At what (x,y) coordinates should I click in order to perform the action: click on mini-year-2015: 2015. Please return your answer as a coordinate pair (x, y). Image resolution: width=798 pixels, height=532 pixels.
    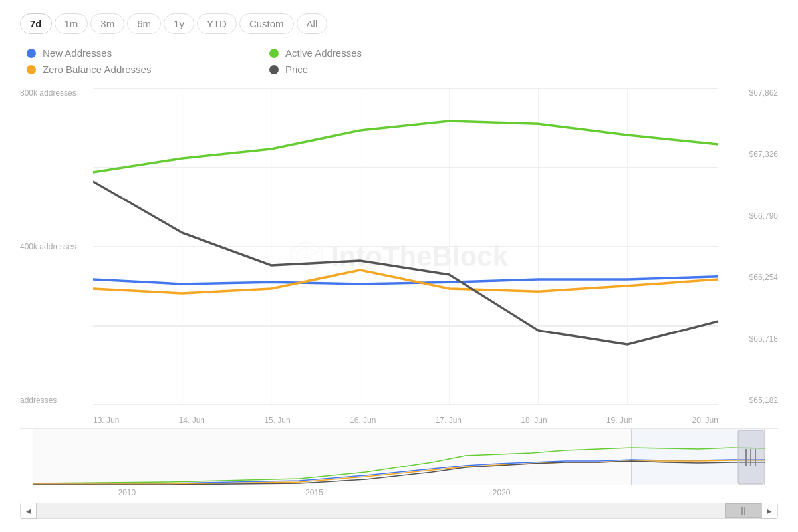
    Looking at the image, I should click on (314, 493).